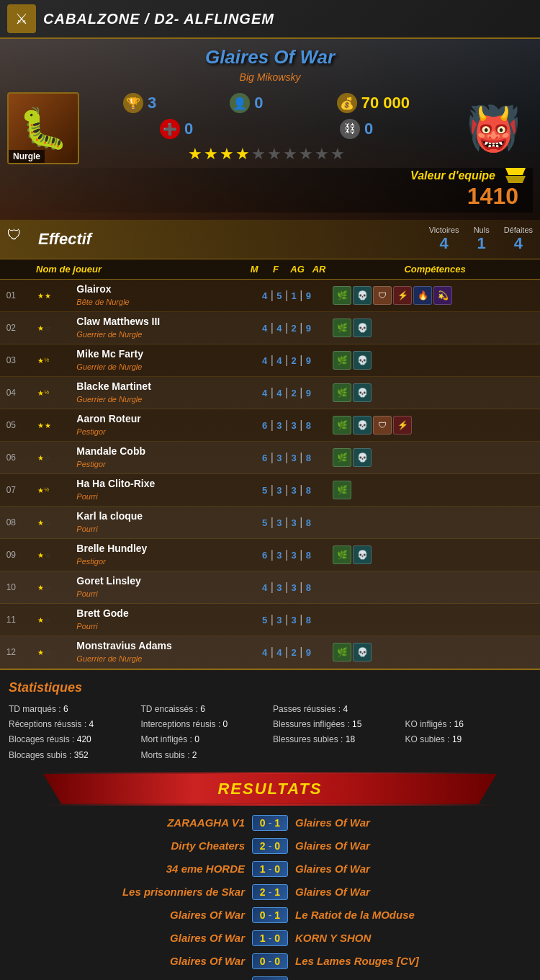 This screenshot has height=980, width=540. What do you see at coordinates (270, 687) in the screenshot?
I see `statistics-title: Statistiques` at bounding box center [270, 687].